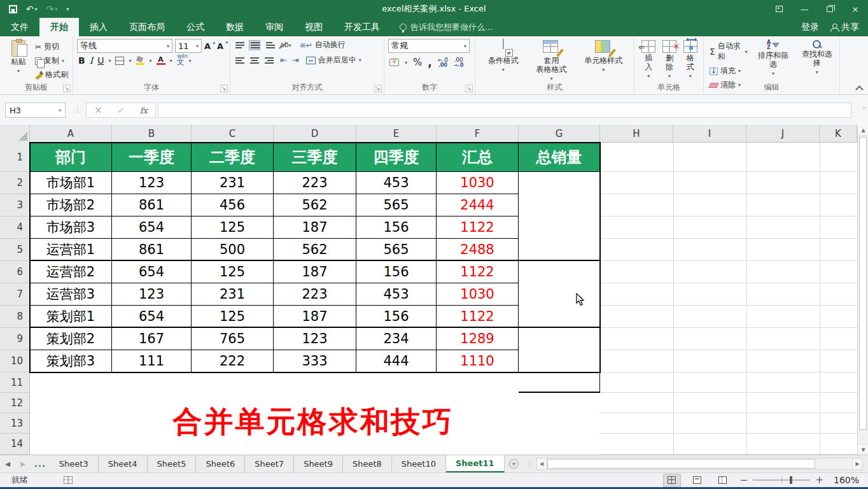 This screenshot has width=868, height=489. What do you see at coordinates (15, 362) in the screenshot?
I see `row-header-10: 10` at bounding box center [15, 362].